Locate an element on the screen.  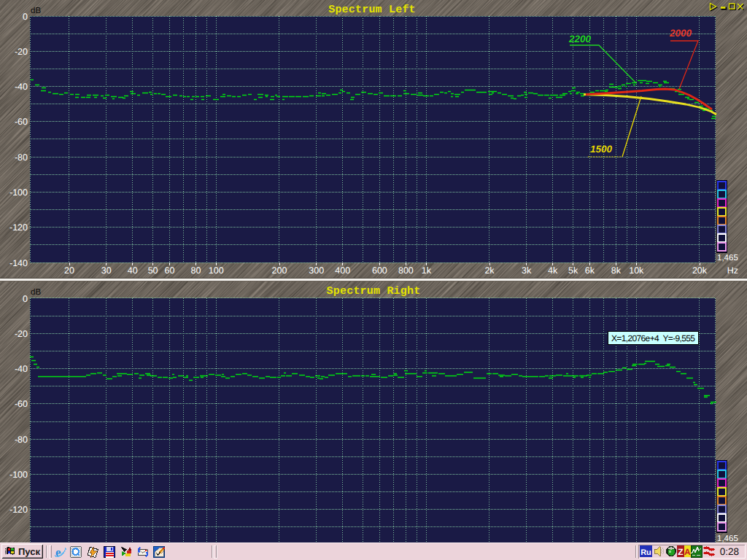
svg-text: 3k is located at coordinates (527, 271).